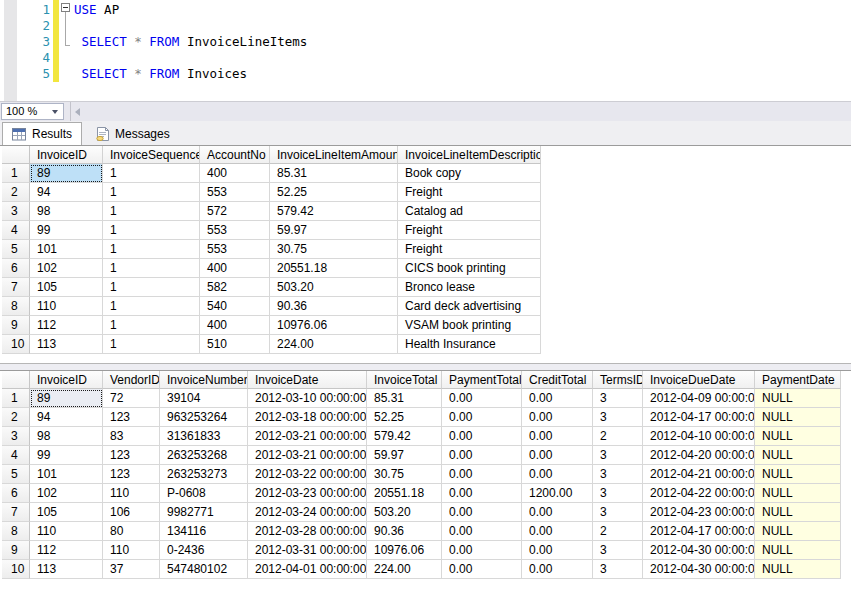 This screenshot has width=851, height=589. What do you see at coordinates (482, 380) in the screenshot?
I see `column-header: PaymentTotal` at bounding box center [482, 380].